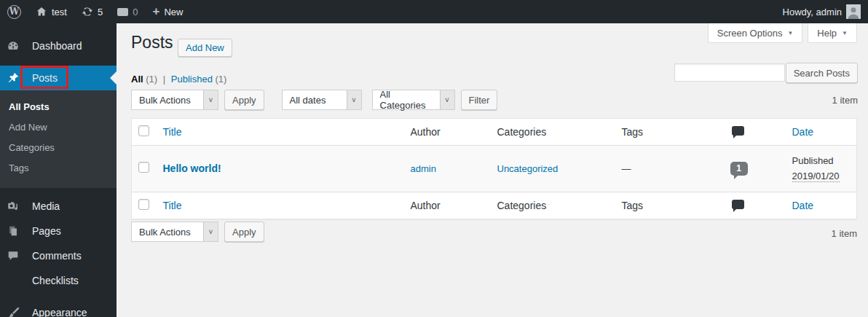  I want to click on categories-header: Categories, so click(552, 133).